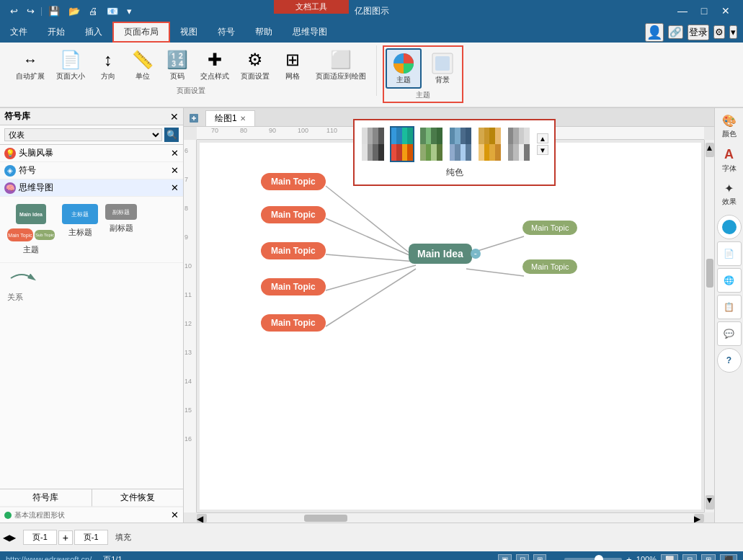 The width and height of the screenshot is (743, 560). What do you see at coordinates (56, 32) in the screenshot?
I see `tab-start: 开始` at bounding box center [56, 32].